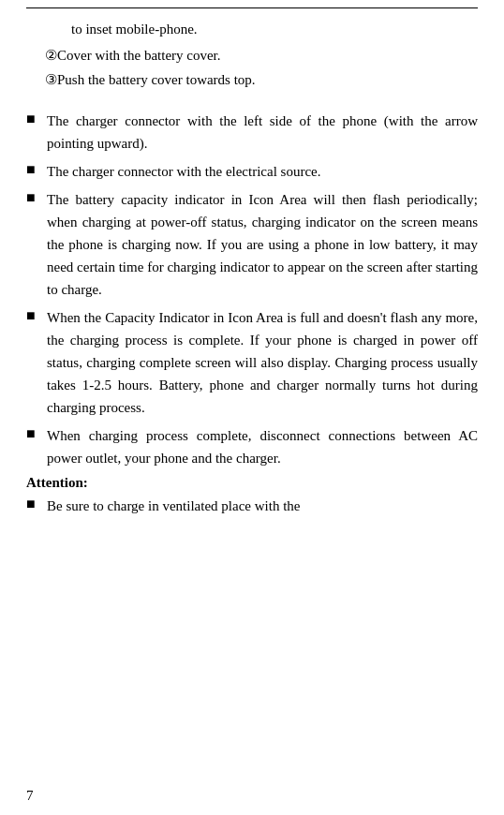 This screenshot has height=815, width=504. I want to click on bullet-text-5: When charging process complete, disconne…, so click(262, 447).